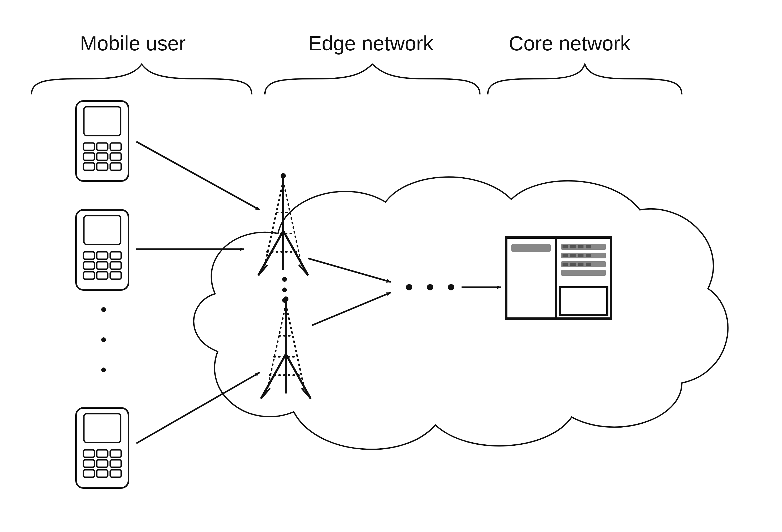 The width and height of the screenshot is (782, 532). What do you see at coordinates (198, 176) in the screenshot?
I see `arrow-phone1-tower` at bounding box center [198, 176].